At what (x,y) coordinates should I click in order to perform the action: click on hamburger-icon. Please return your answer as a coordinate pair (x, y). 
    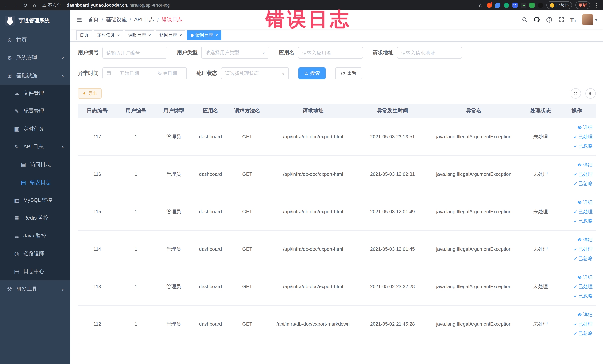
    Looking at the image, I should click on (80, 20).